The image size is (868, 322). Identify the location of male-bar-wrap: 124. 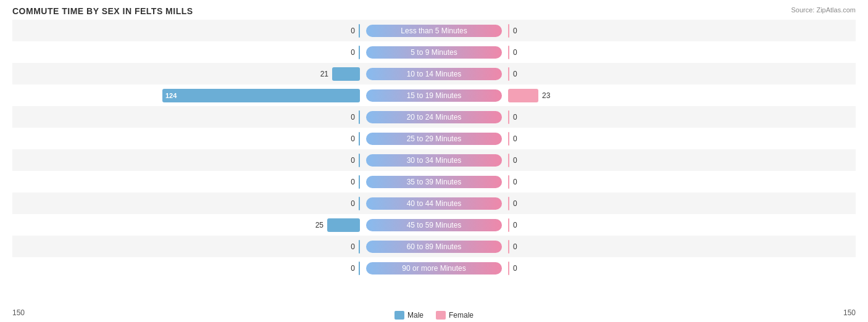
(186, 95).